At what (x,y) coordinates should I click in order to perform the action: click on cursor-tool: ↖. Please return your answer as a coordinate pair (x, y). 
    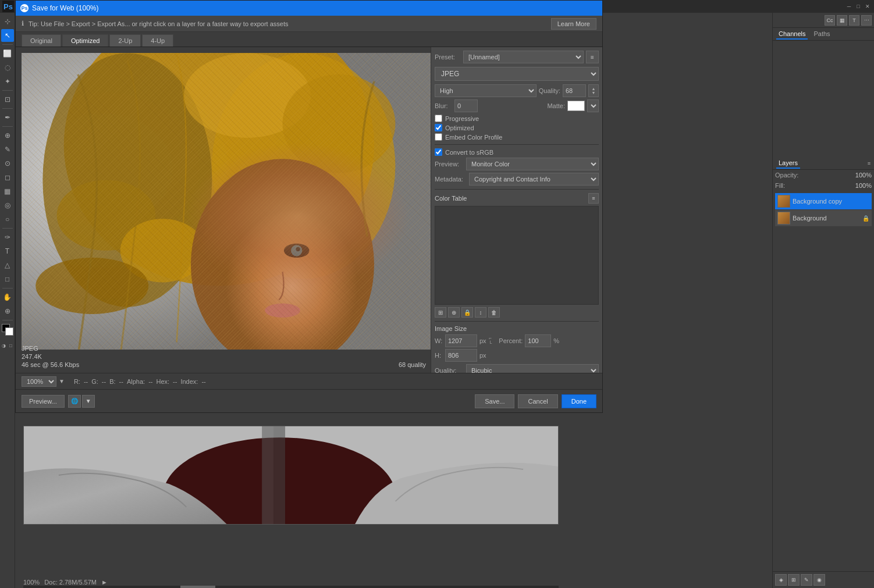
    Looking at the image, I should click on (8, 35).